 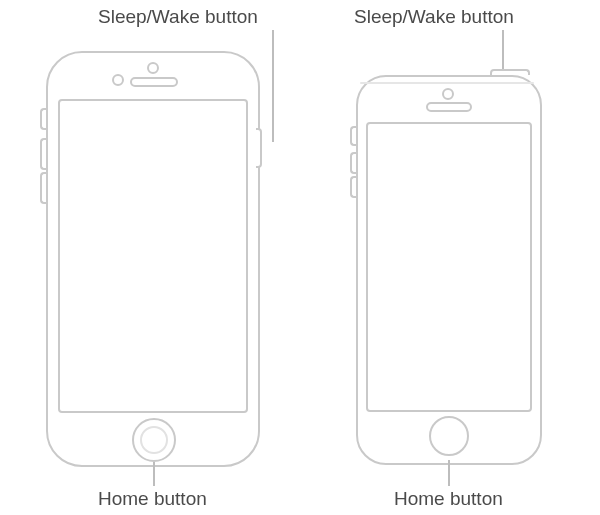 I want to click on leader-sleep-wake-left, so click(x=273, y=86).